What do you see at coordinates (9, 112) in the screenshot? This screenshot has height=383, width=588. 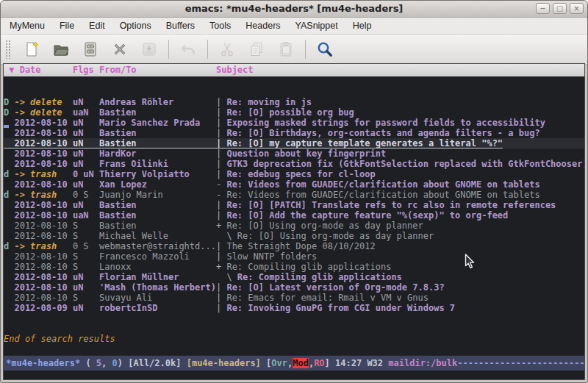 I see `row-mark: D` at bounding box center [9, 112].